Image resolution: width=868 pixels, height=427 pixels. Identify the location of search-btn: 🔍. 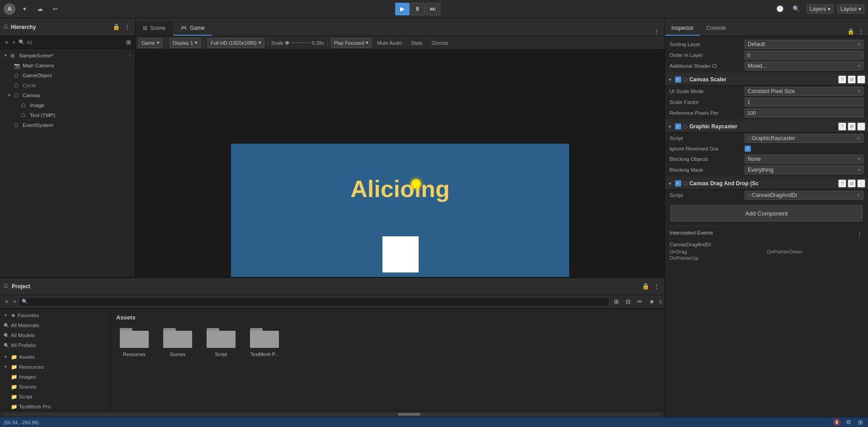
(797, 9).